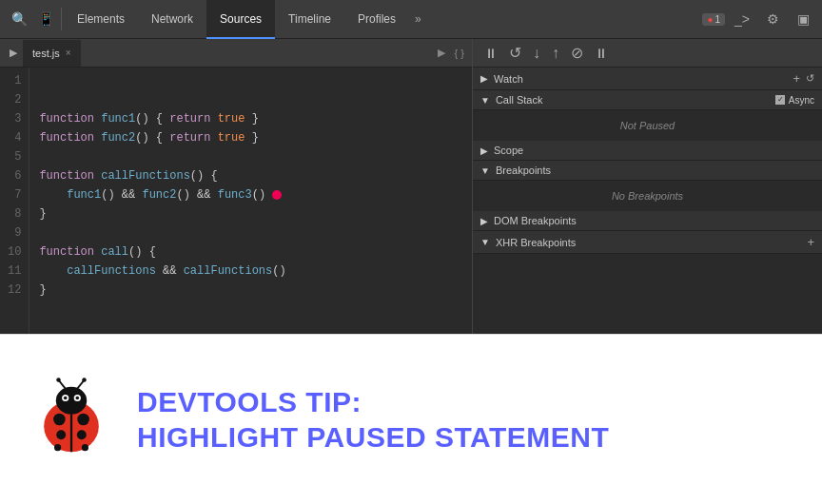  Describe the element at coordinates (485, 171) in the screenshot. I see `breakpoints-arrow-icon: ▼` at that location.